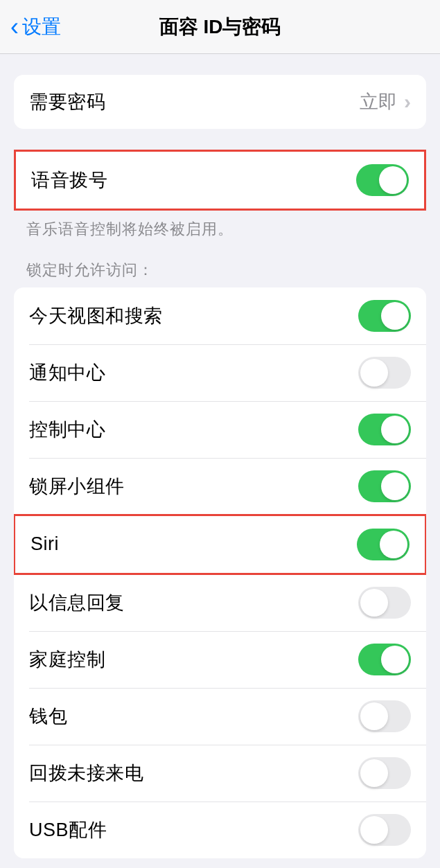  I want to click on row-wallet: 钱包, so click(220, 716).